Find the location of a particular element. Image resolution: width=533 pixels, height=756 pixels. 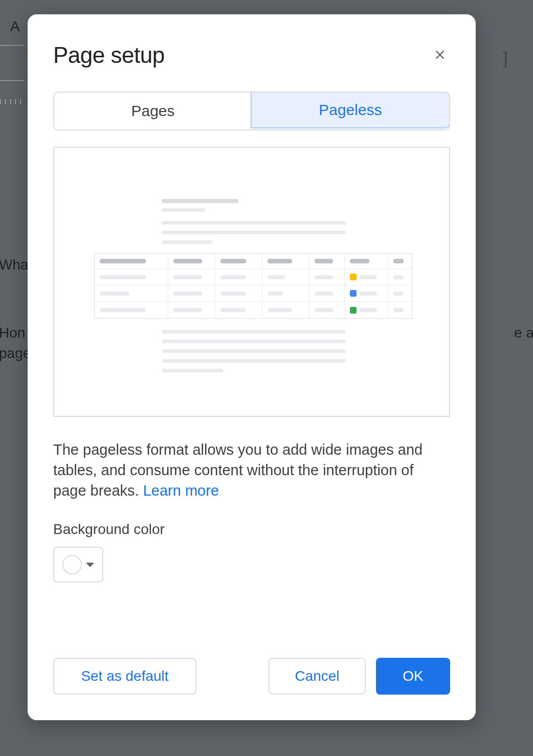

background-text: A is located at coordinates (15, 27).